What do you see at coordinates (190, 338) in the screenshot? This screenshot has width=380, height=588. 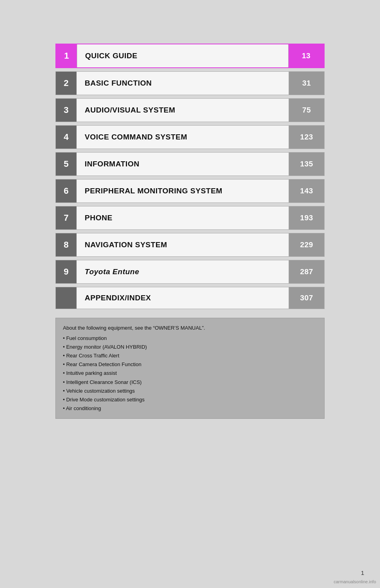 I see `info-item-1: • Fuel consumption` at bounding box center [190, 338].